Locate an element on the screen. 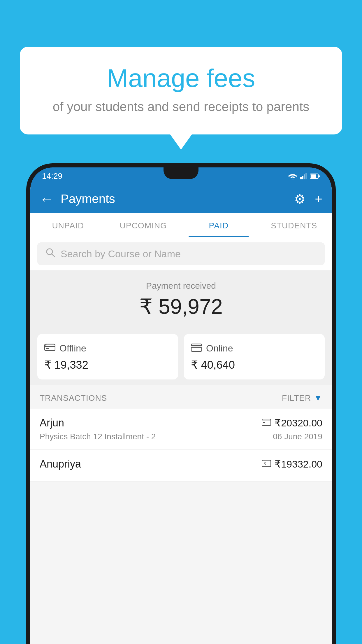 The image size is (362, 644). filter-label: FILTER is located at coordinates (296, 398).